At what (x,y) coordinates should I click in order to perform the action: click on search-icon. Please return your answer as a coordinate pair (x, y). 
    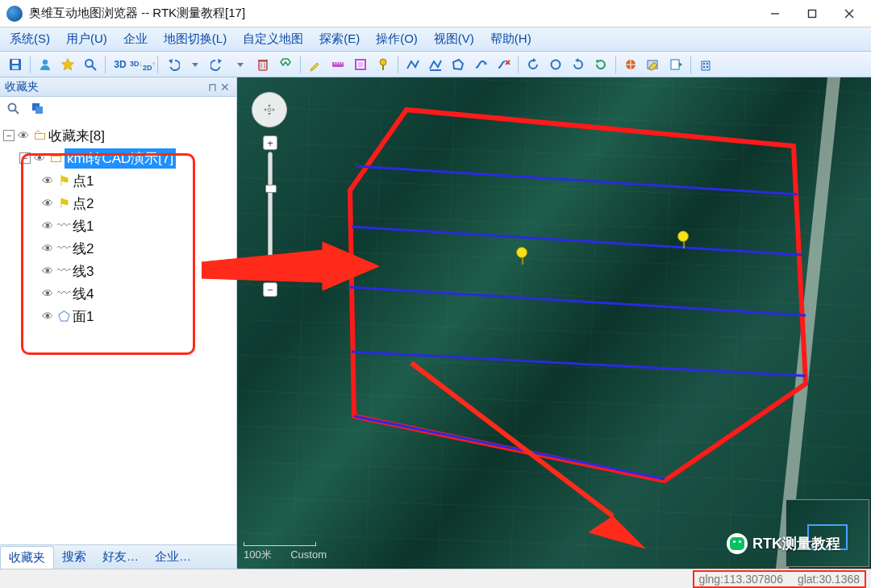
    Looking at the image, I should click on (90, 65).